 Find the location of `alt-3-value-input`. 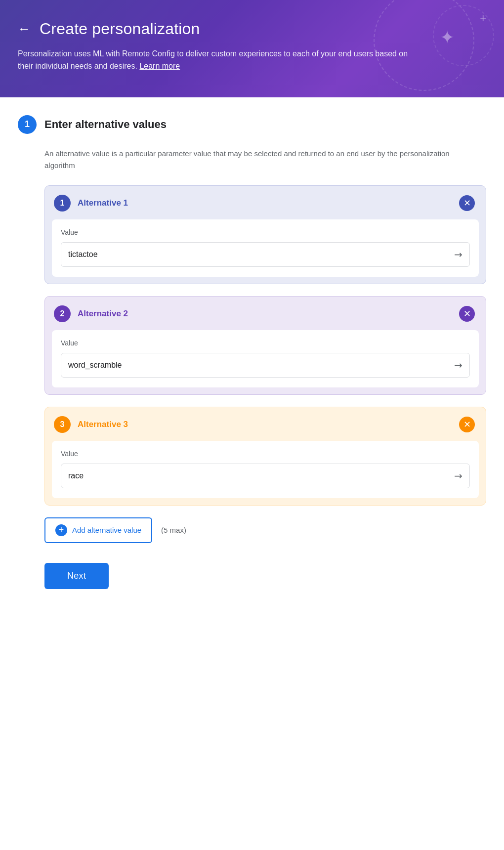

alt-3-value-input is located at coordinates (259, 476).